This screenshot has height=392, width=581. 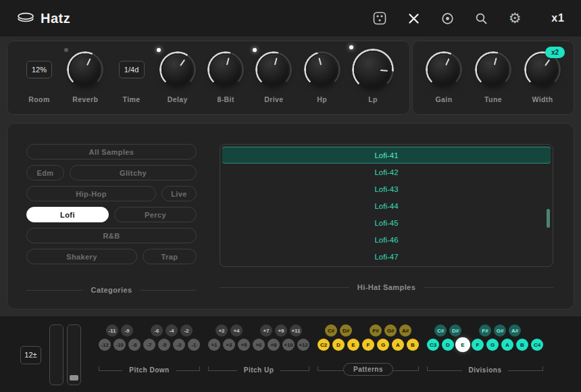 What do you see at coordinates (413, 345) in the screenshot?
I see `key-patterns-w-b: B` at bounding box center [413, 345].